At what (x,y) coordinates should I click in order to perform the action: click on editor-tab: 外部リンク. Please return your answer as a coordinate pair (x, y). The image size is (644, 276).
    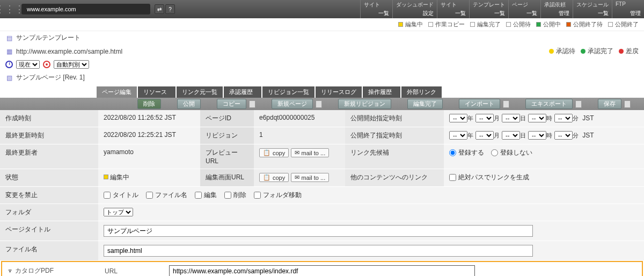
    Looking at the image, I should click on (422, 92).